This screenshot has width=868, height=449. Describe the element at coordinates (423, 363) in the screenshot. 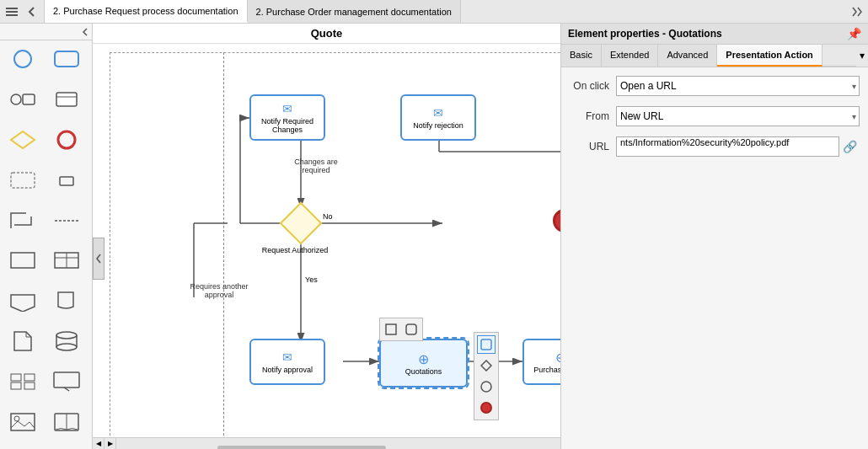

I see `task-quotations: ⊕ Quotations` at that location.